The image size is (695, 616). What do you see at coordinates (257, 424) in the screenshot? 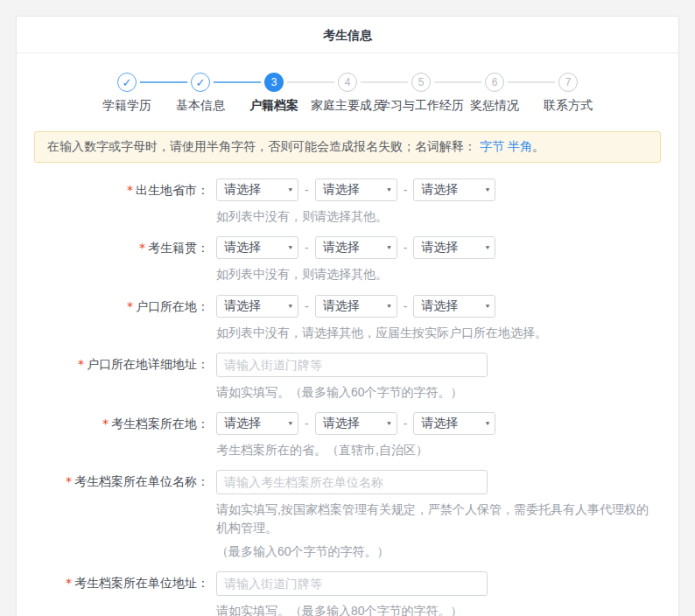
I see `archive-province-select: 请选择▾` at bounding box center [257, 424].